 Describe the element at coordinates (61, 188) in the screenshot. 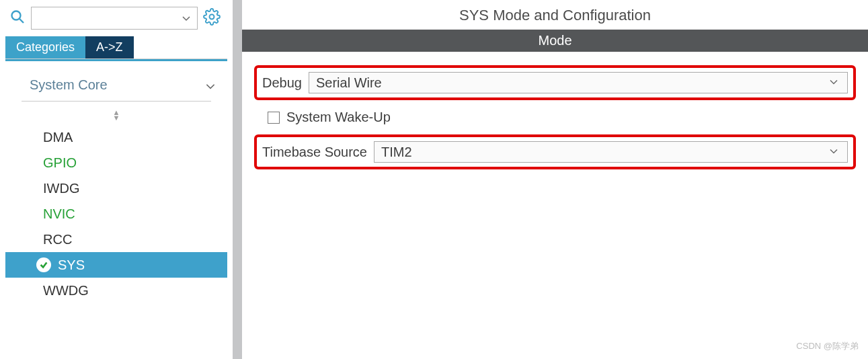

I see `sidebar-item-label: IWDG` at that location.